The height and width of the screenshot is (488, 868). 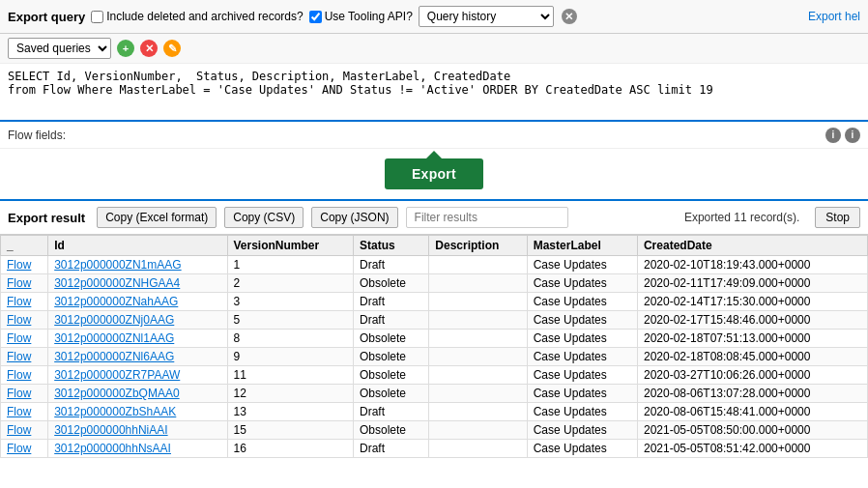 I want to click on col-header-createddate: CreatedDate, so click(x=752, y=245).